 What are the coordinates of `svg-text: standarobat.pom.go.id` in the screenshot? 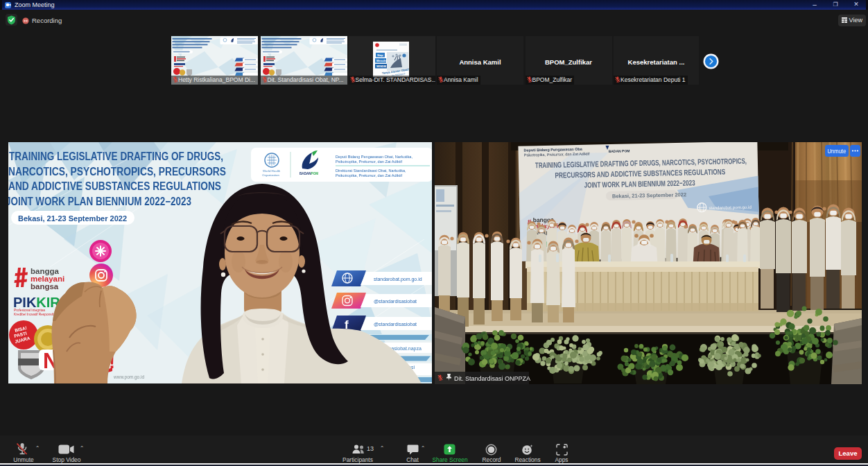 It's located at (398, 279).